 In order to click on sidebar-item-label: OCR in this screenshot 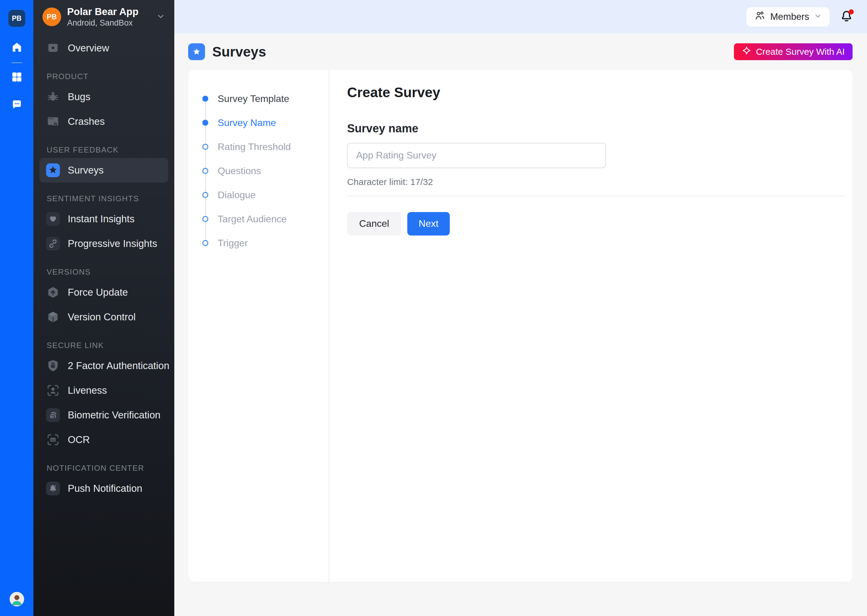, I will do `click(79, 440)`.